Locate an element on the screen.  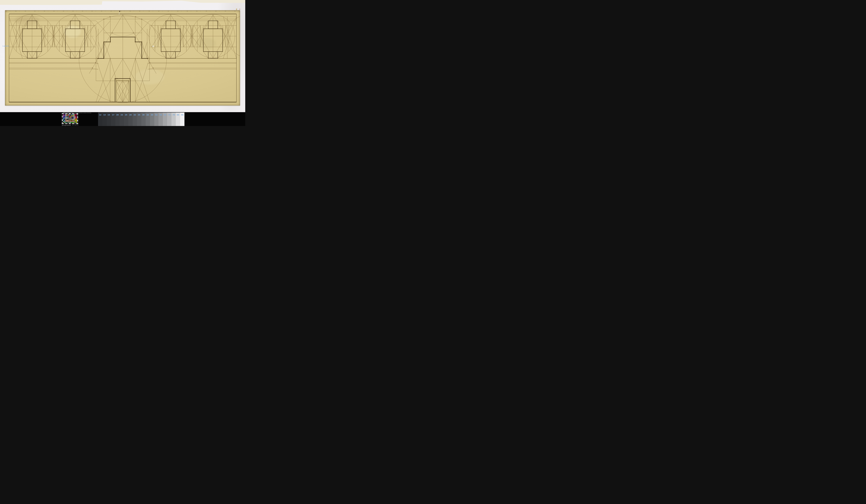
gray-patch-label: 88 is located at coordinates (178, 115).